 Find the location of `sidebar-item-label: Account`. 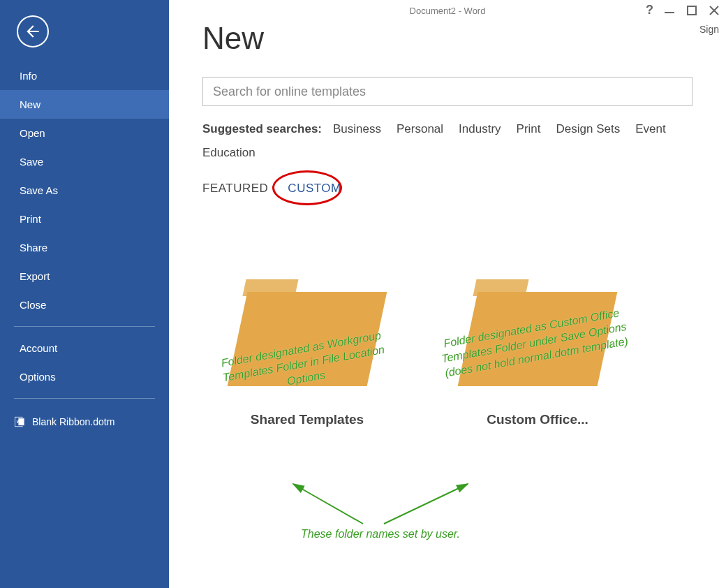

sidebar-item-label: Account is located at coordinates (38, 348).